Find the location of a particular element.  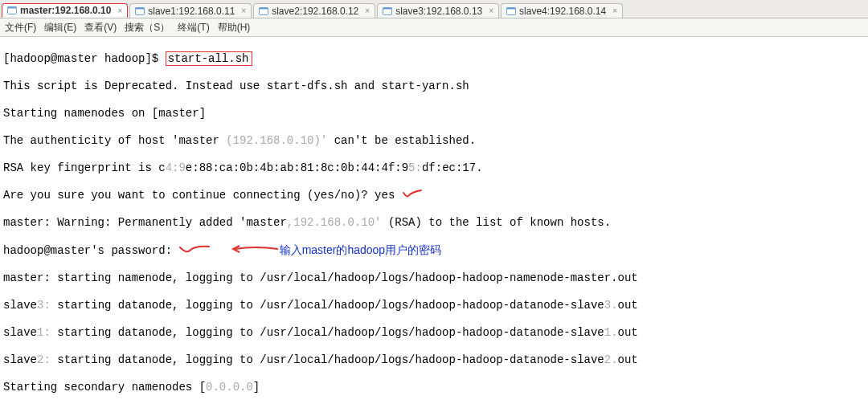

check-mark-icon is located at coordinates (412, 196).